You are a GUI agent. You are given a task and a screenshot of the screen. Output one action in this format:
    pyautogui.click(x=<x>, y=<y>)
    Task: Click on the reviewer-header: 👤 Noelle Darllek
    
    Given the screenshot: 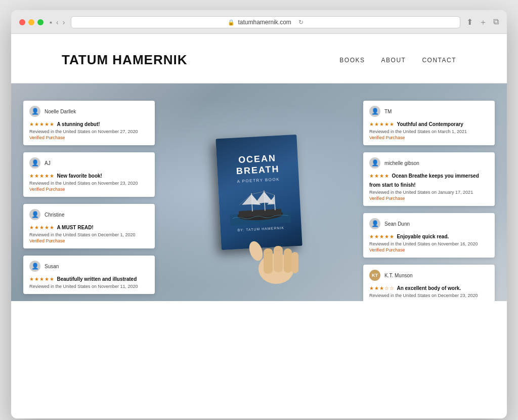 What is the action you would take?
    pyautogui.click(x=89, y=111)
    